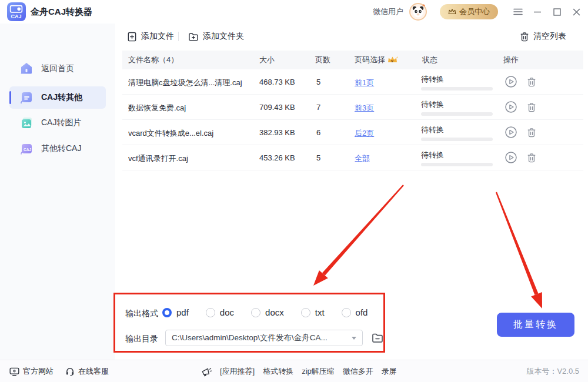 The image size is (588, 382). I want to click on other-caj-icon: CAJ, so click(26, 149).